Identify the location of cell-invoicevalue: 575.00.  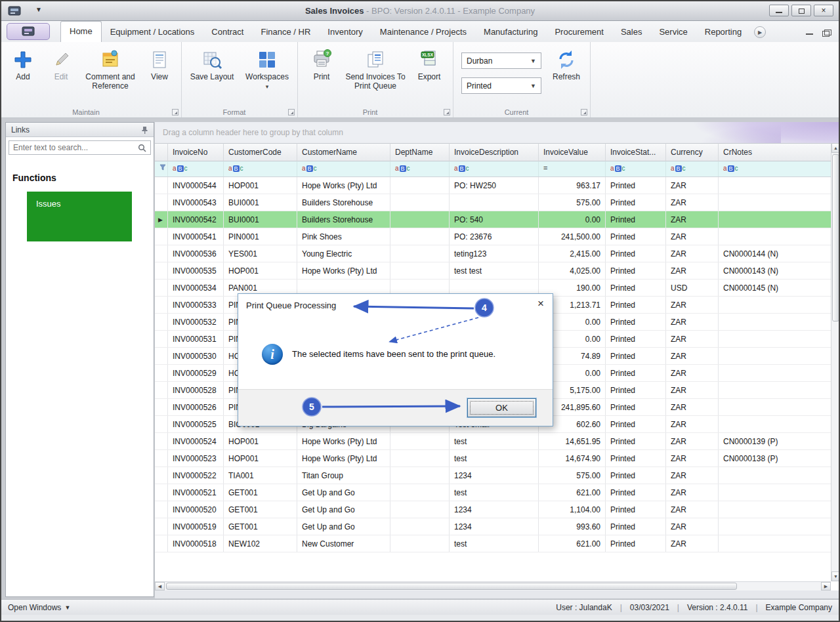
(572, 475).